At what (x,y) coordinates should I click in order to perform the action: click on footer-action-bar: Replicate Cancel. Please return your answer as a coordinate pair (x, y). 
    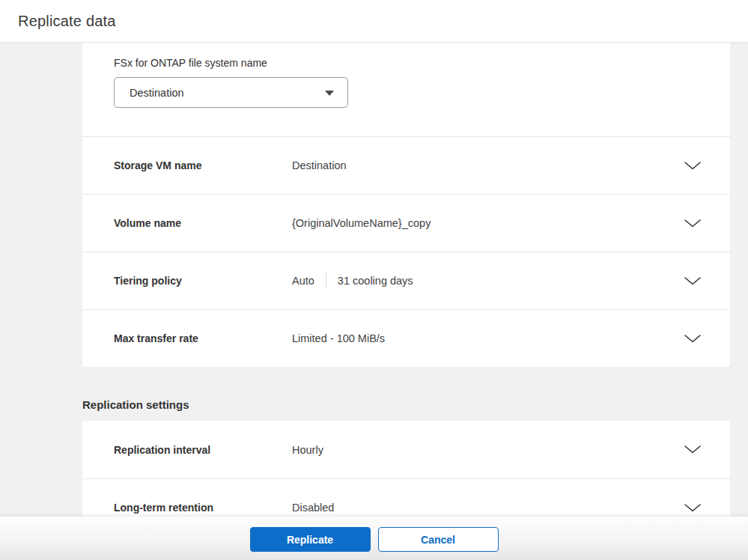
    Looking at the image, I should click on (374, 538).